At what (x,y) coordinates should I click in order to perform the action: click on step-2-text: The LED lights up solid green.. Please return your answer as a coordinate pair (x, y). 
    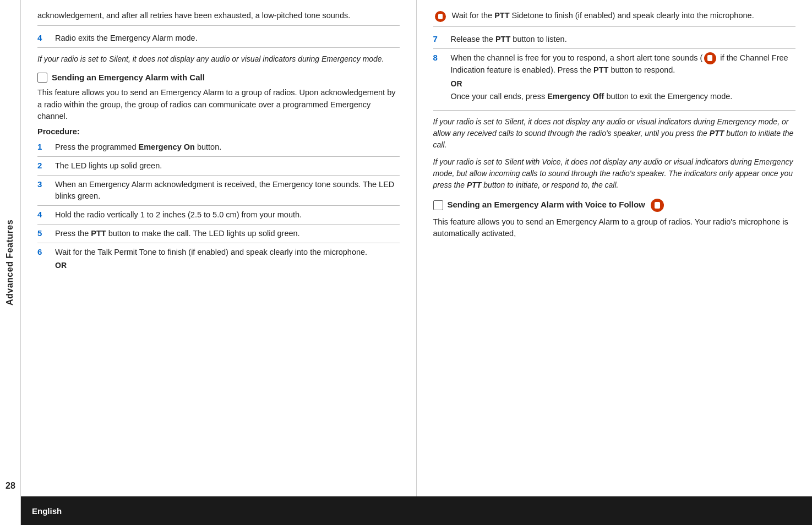
    Looking at the image, I should click on (227, 166).